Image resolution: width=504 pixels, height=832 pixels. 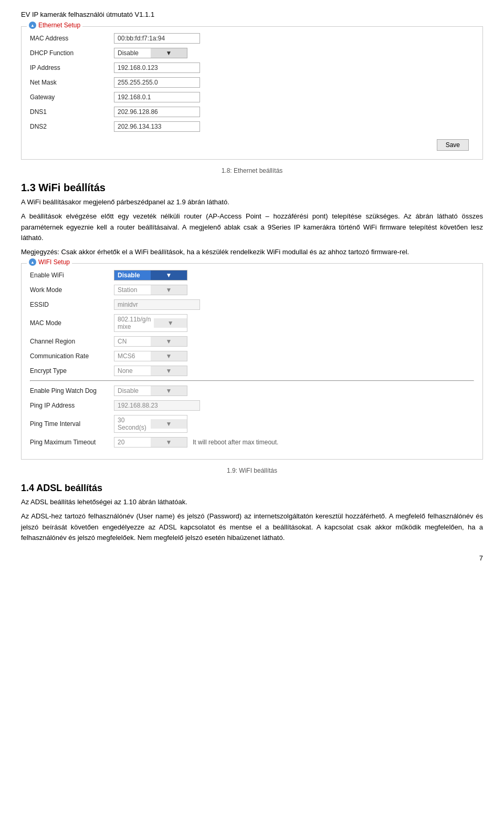 What do you see at coordinates (252, 97) in the screenshot?
I see `gateway-row: Gateway` at bounding box center [252, 97].